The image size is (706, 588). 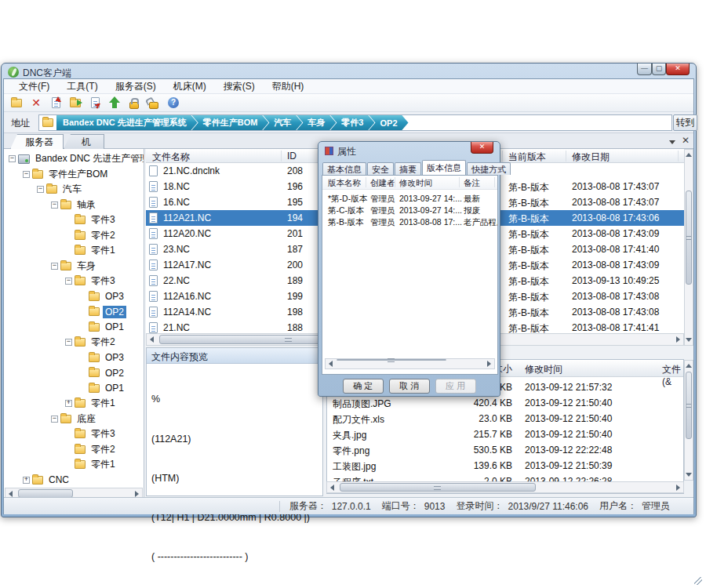 What do you see at coordinates (74, 175) in the screenshot?
I see `tree-item: 零件生产BOM` at bounding box center [74, 175].